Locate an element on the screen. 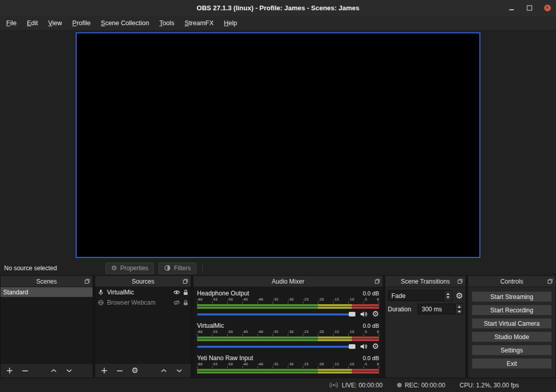 The width and height of the screenshot is (556, 392). transition-select: Fade is located at coordinates (420, 296).